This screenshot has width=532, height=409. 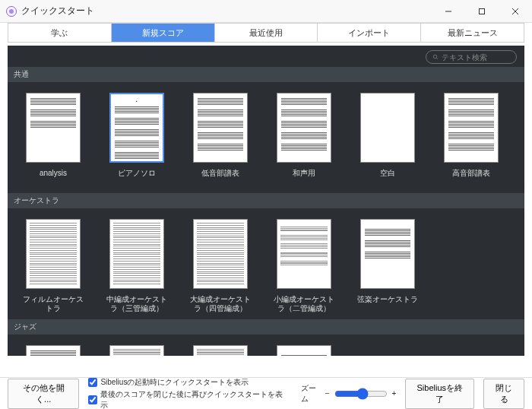 I want to click on template-label: 弦楽オーケストラ, so click(x=388, y=304).